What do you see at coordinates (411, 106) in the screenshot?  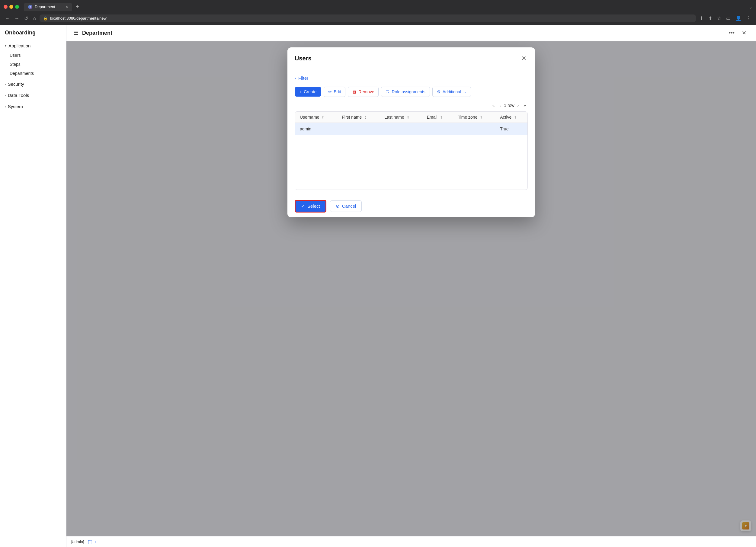 I see `pagination: « ‹ 1 row › »` at bounding box center [411, 106].